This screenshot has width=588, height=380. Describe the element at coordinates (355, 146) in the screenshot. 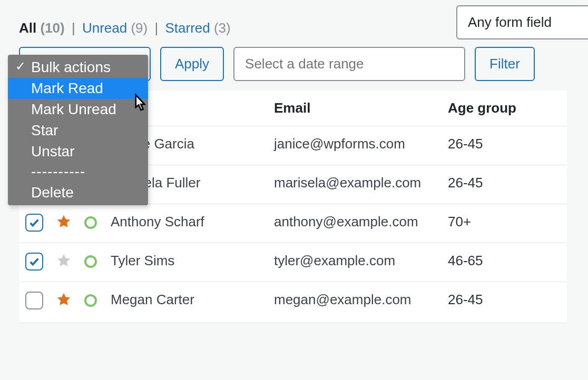

I see `cell-email: janice@wpforms.com` at that location.